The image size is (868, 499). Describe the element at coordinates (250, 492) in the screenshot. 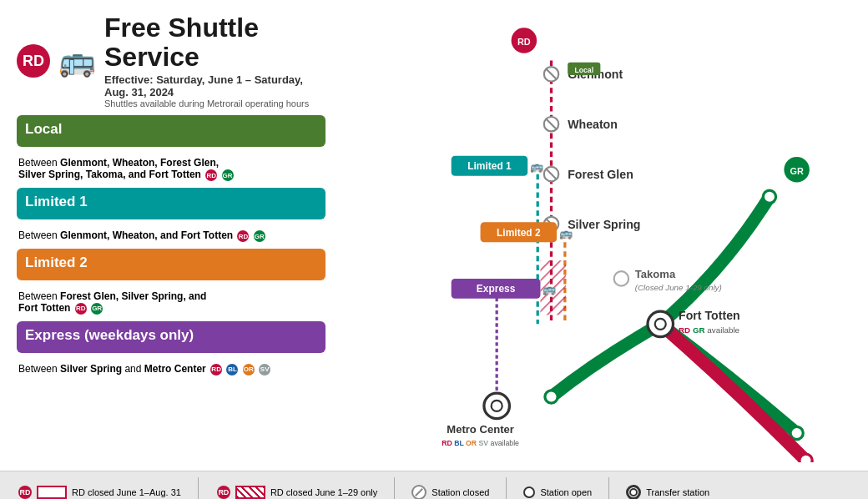

I see `legend-box-hatch` at that location.